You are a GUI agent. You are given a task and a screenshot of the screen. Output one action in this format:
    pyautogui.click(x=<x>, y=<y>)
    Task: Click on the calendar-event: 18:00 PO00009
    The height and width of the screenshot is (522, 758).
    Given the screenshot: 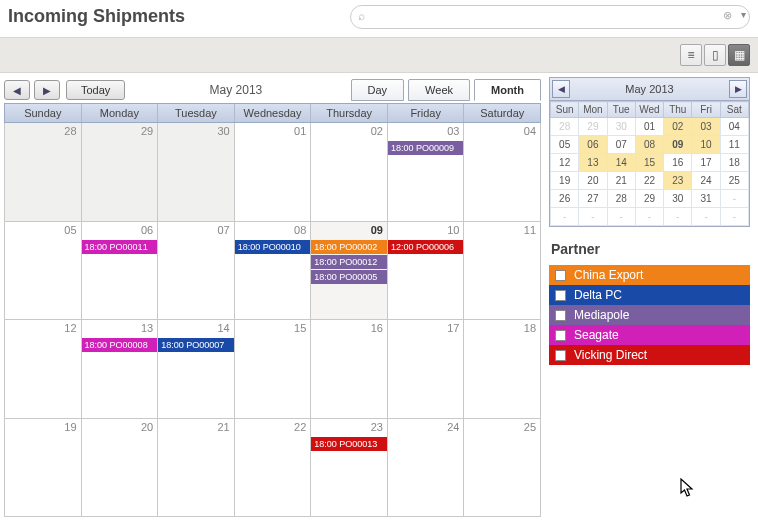 What is the action you would take?
    pyautogui.click(x=426, y=148)
    